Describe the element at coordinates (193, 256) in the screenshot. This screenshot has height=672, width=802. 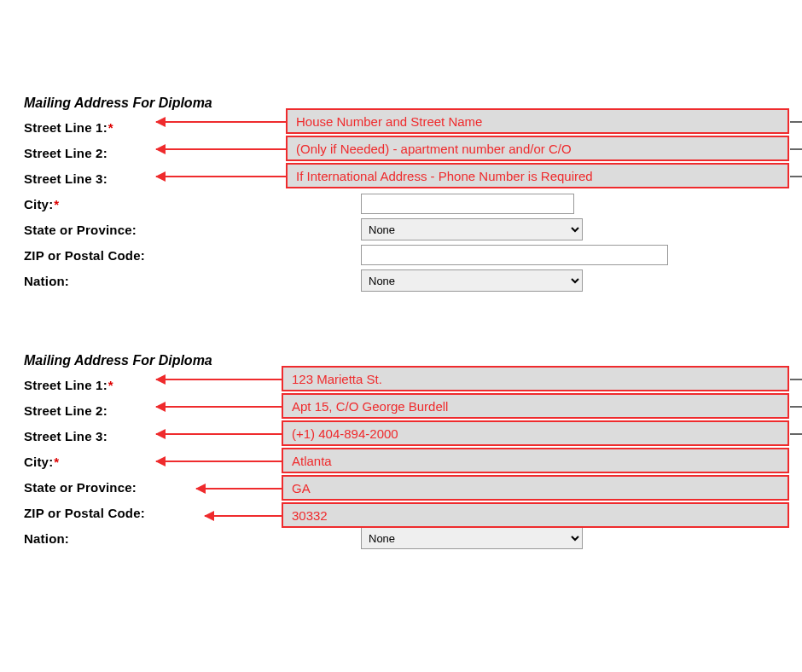
I see `label-zip: ZIP or Postal Code:` at that location.